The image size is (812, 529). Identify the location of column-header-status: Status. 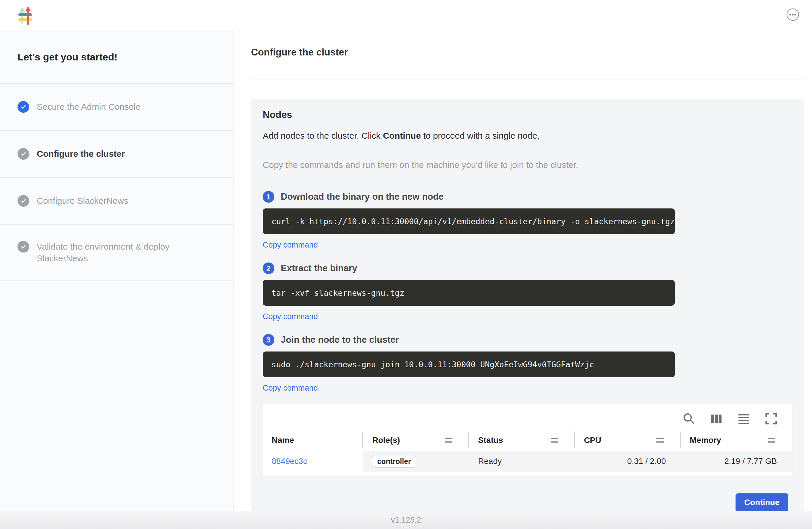
(522, 440).